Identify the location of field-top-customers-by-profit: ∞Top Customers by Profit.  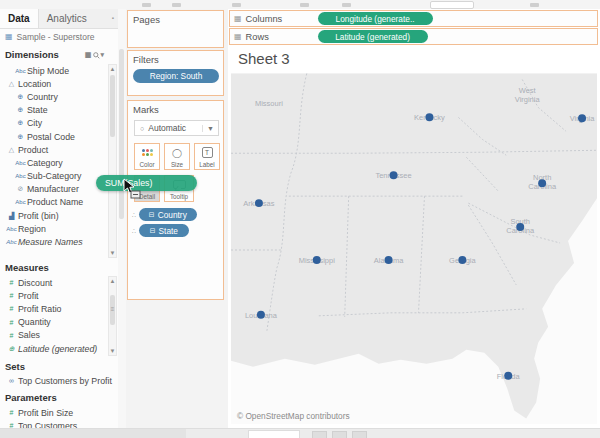
(54, 380).